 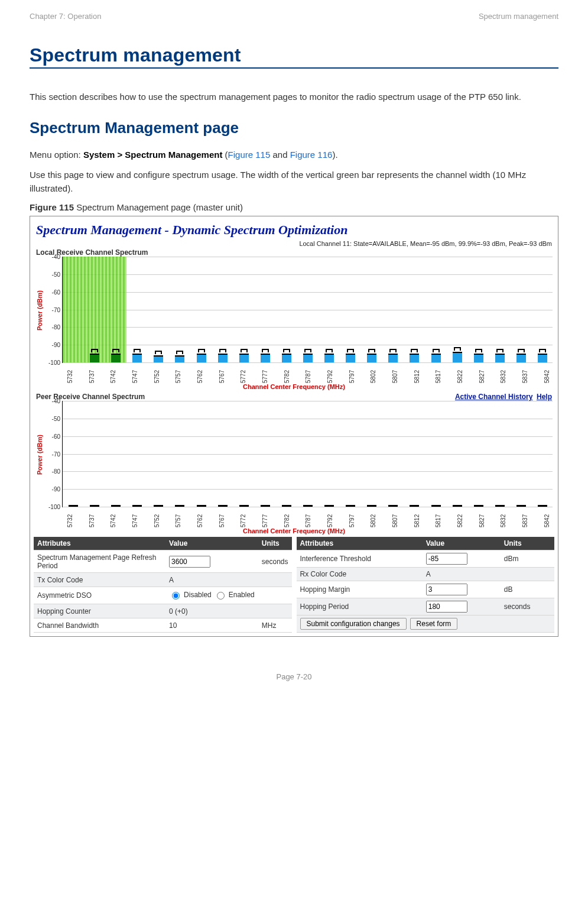 I want to click on table-row: Tx Color CodeA, so click(x=163, y=580).